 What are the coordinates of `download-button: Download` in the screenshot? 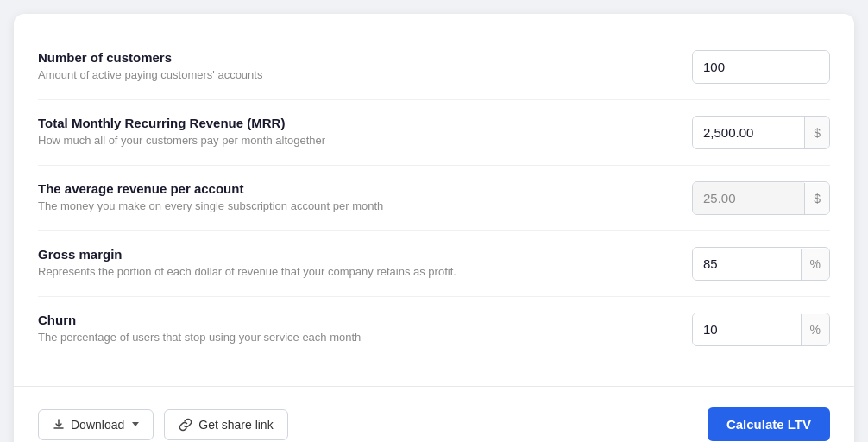 It's located at (96, 425).